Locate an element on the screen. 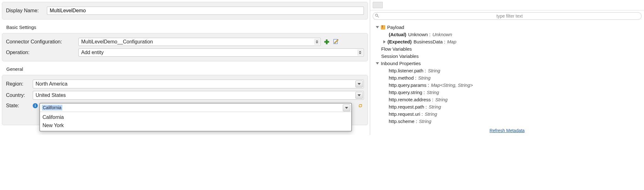  property-name: http.listener.path : is located at coordinates (407, 70).